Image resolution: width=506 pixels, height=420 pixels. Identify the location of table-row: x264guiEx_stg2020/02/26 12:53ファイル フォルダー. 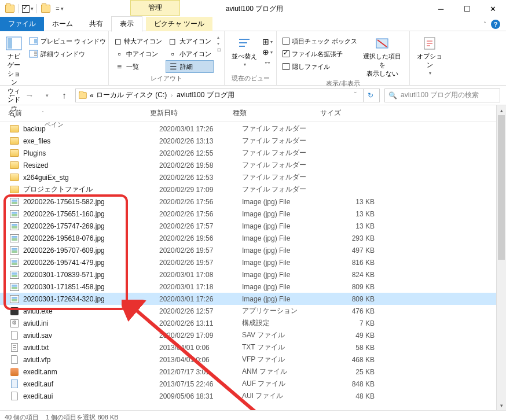
(248, 177).